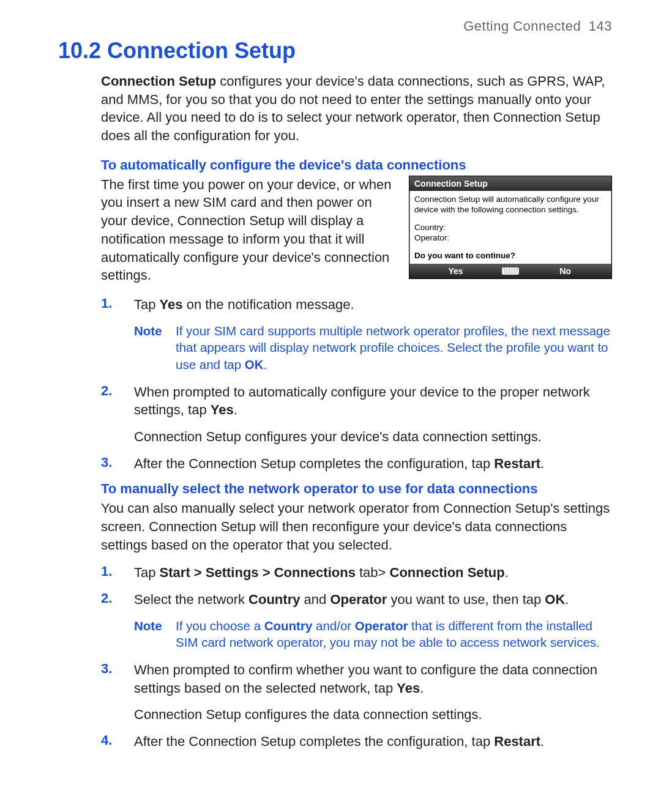 This screenshot has height=812, width=661. Describe the element at coordinates (510, 256) in the screenshot. I see `dialog-confirm: Do you want to continue?` at that location.